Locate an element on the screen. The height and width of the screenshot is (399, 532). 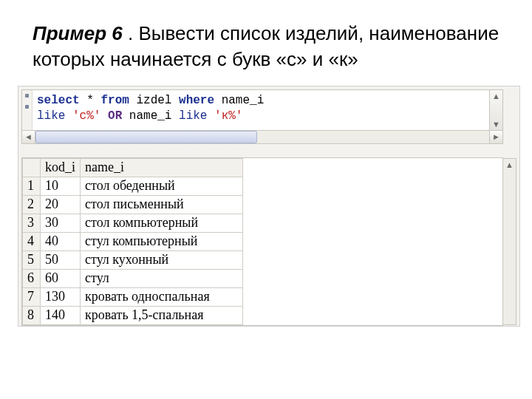
scroll-left-icon: ◄ is located at coordinates (29, 137).